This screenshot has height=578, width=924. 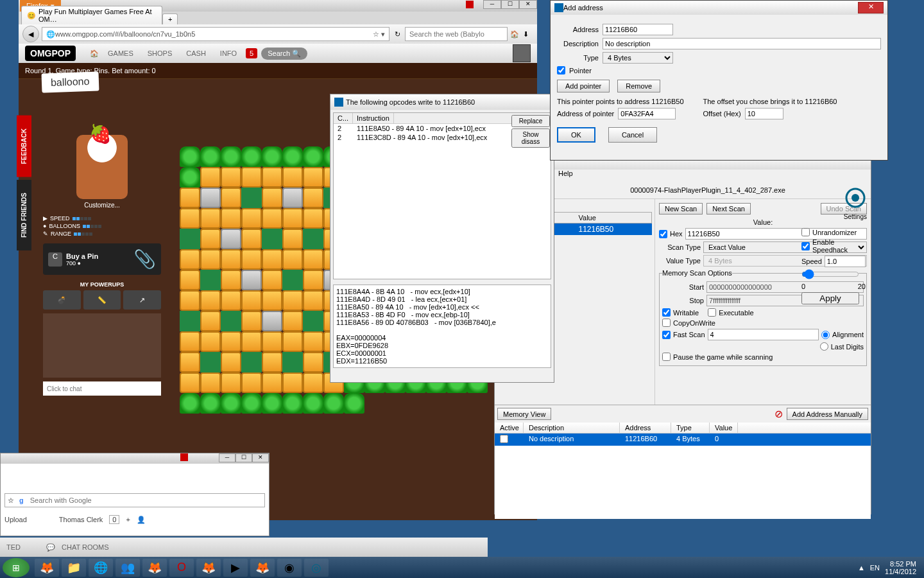 I want to click on feedback-tab: FEEDBACK, so click(x=24, y=146).